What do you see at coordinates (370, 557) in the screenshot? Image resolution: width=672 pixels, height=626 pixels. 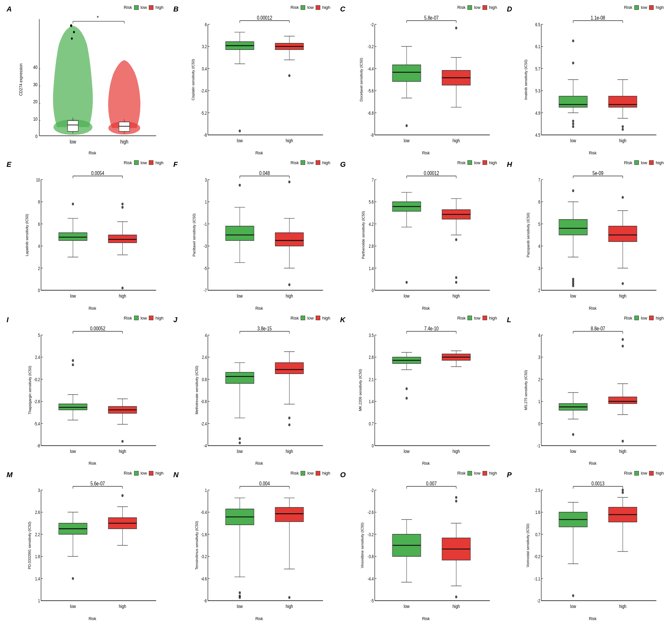 I see `svg-text: -3.8` at bounding box center [370, 557].